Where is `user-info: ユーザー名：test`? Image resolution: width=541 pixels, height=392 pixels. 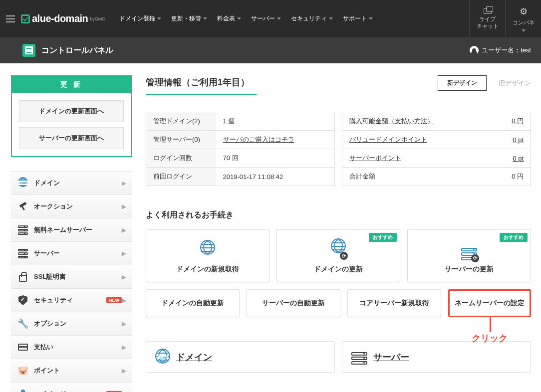 user-info: ユーザー名：test is located at coordinates (500, 50).